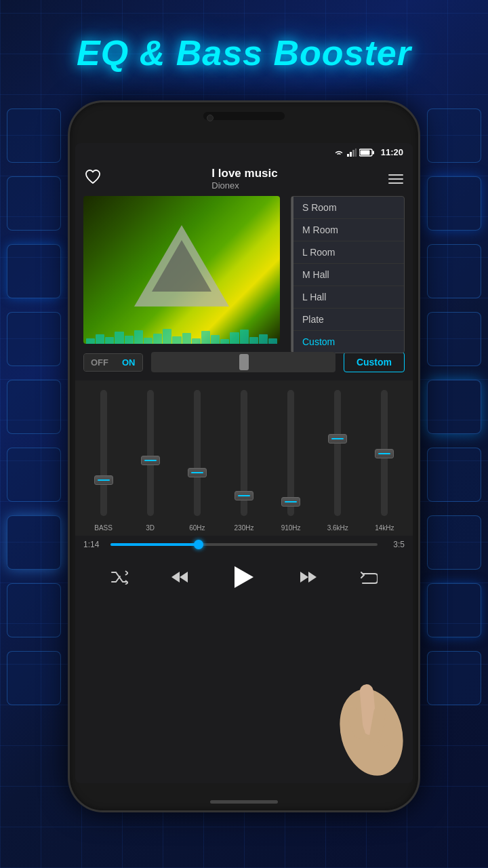 The width and height of the screenshot is (488, 868). What do you see at coordinates (291, 502) in the screenshot?
I see `910hz-thumb` at bounding box center [291, 502].